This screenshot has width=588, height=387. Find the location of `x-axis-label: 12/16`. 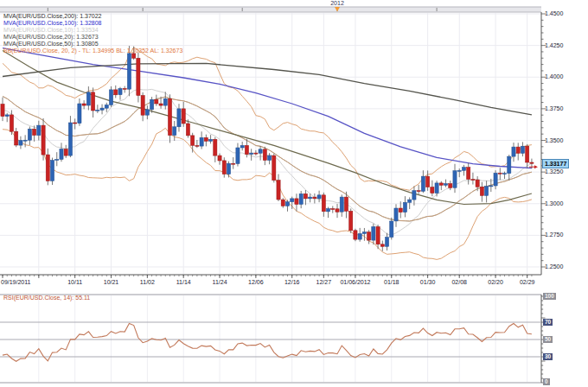

x-axis-label: 12/16 is located at coordinates (292, 282).